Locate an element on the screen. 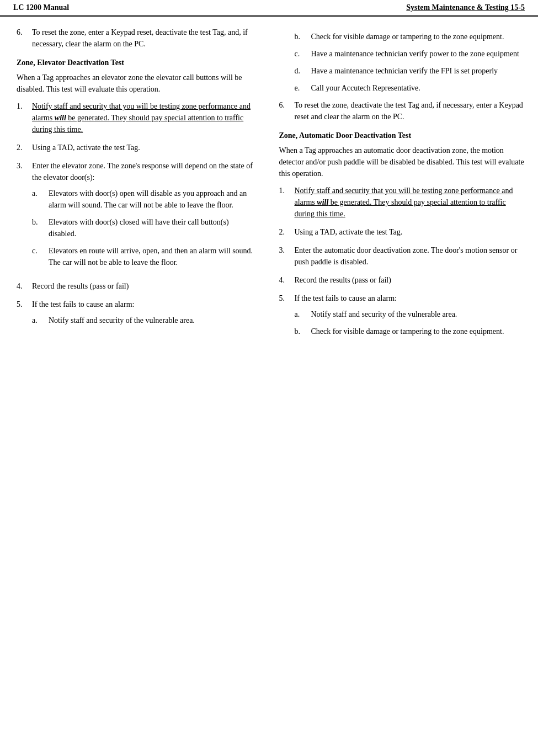 The image size is (538, 756). item-text: To reset the zone, enter a Keypad reset,… is located at coordinates (144, 38).